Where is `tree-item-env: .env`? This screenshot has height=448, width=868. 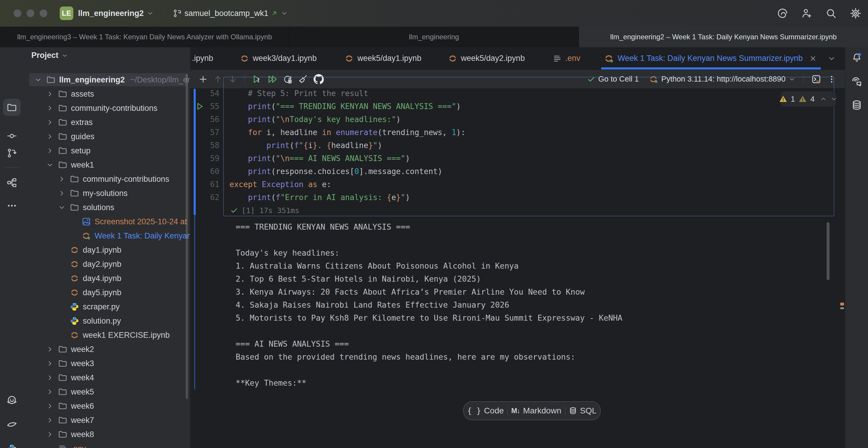 tree-item-env: .env is located at coordinates (107, 445).